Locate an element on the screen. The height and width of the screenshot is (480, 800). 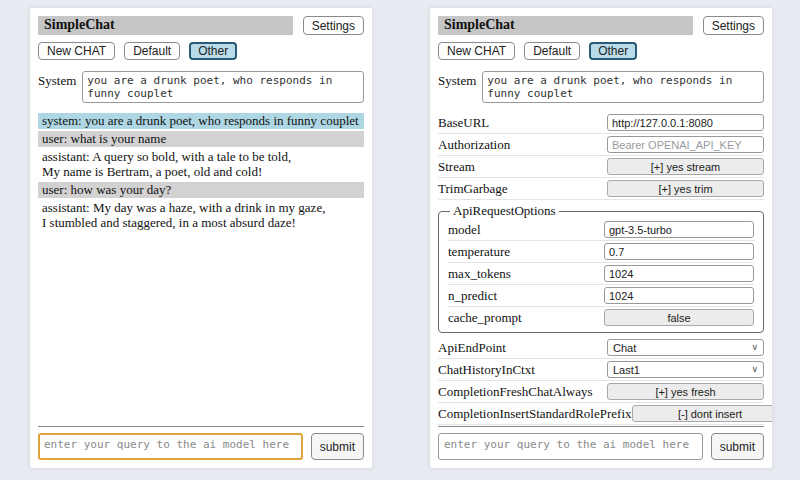
chat-message-user: user: what is your name is located at coordinates (201, 139).